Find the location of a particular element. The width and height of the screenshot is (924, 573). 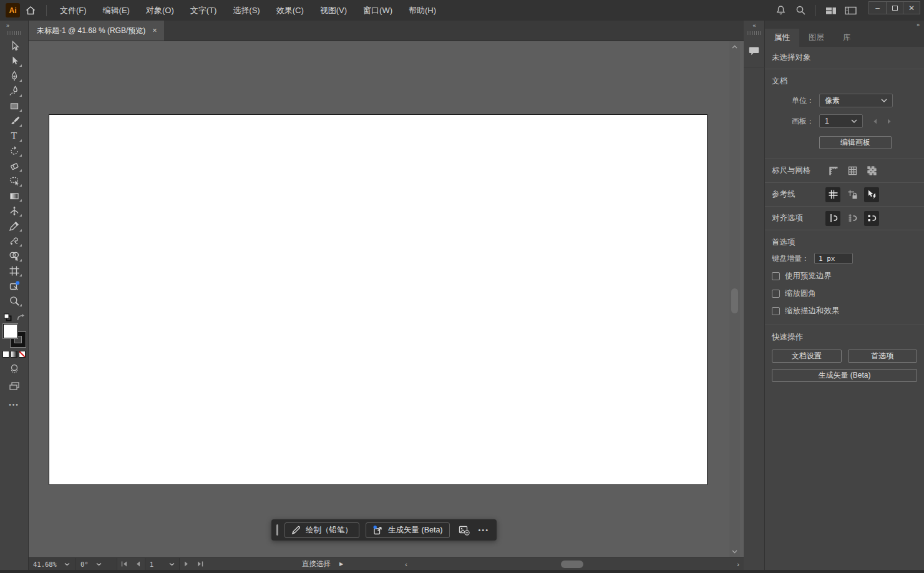

direct-selection-tool is located at coordinates (14, 61).